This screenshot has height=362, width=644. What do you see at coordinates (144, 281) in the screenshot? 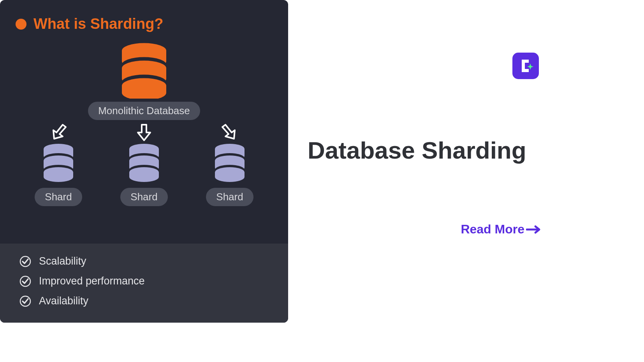
I see `benefit-item: Improved performance` at bounding box center [144, 281].